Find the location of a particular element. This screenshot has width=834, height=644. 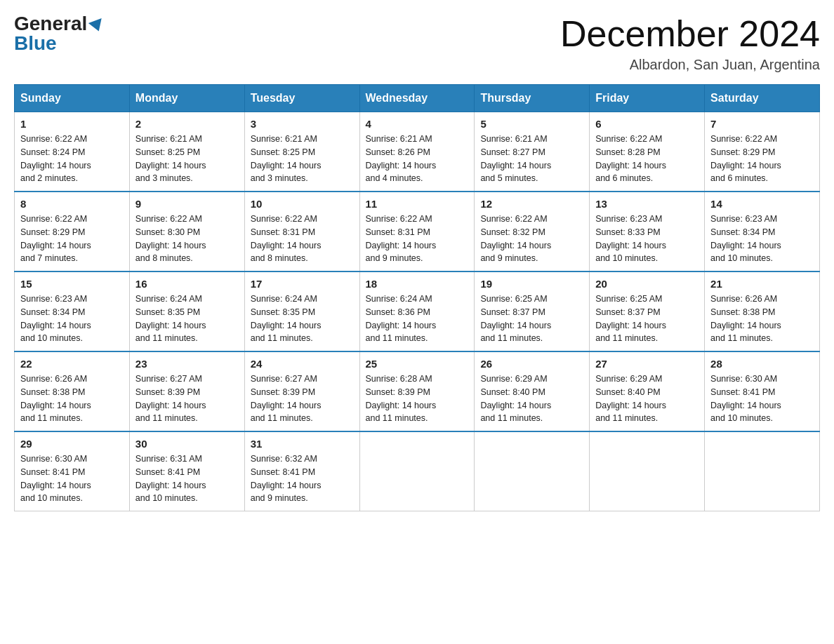

day-number: 31 is located at coordinates (302, 443).